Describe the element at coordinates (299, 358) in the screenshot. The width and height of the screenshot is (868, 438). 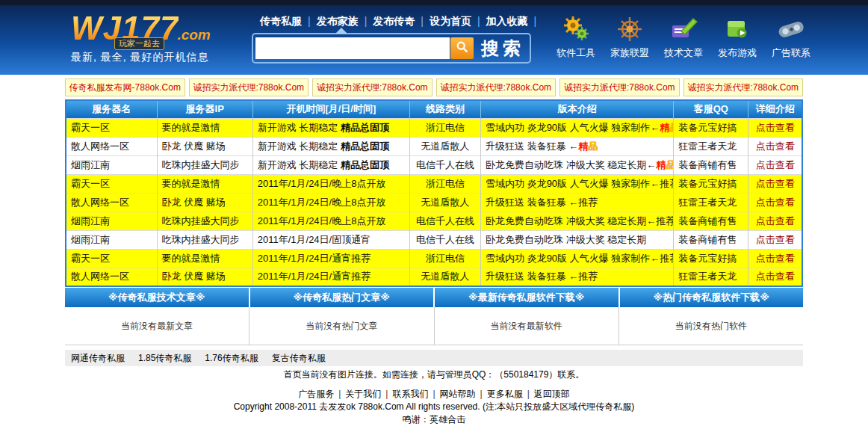
I see `friend-link: 复古传奇私服` at that location.